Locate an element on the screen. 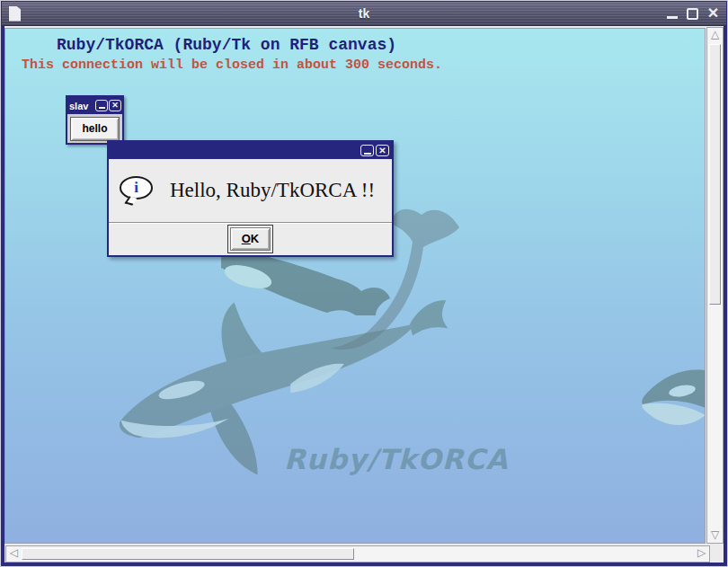 The width and height of the screenshot is (728, 567). slave-minimize-button is located at coordinates (102, 106).